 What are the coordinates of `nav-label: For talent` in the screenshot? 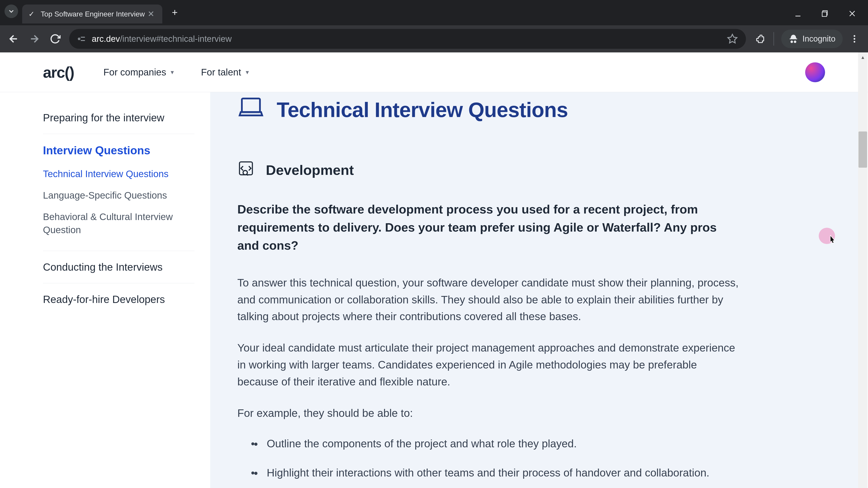 It's located at (221, 72).